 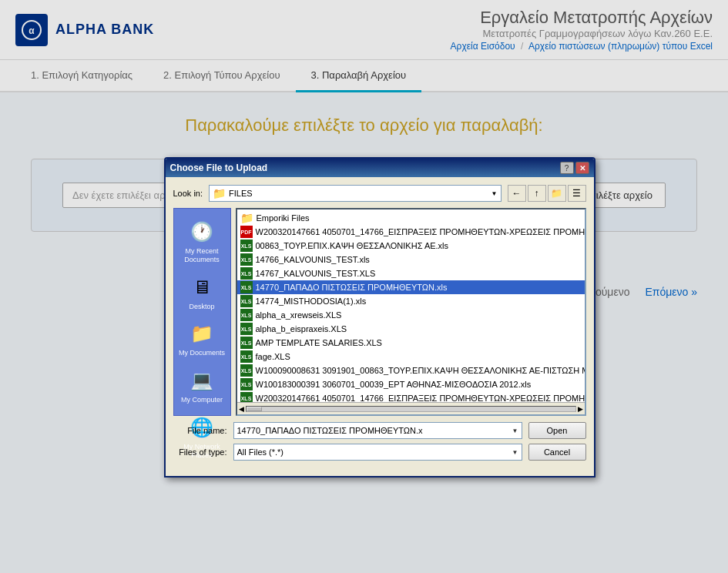 I want to click on list-item: XLS fage.XLS, so click(x=411, y=357).